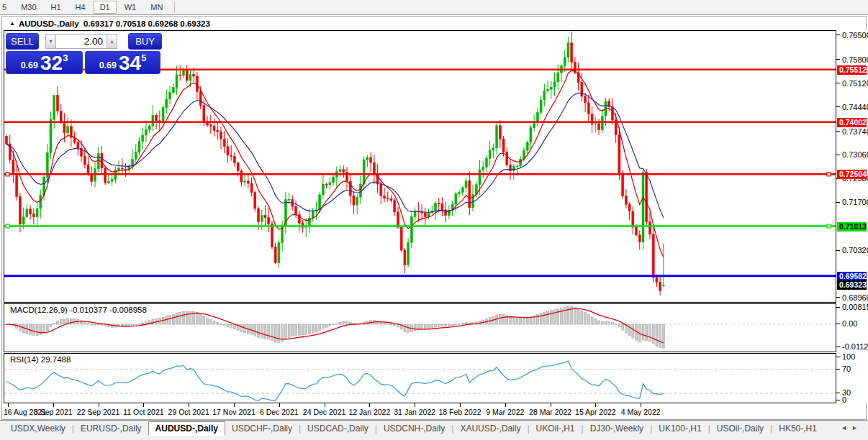 The image size is (868, 440). I want to click on date-axis-label: 3 Sep 2021, so click(53, 412).